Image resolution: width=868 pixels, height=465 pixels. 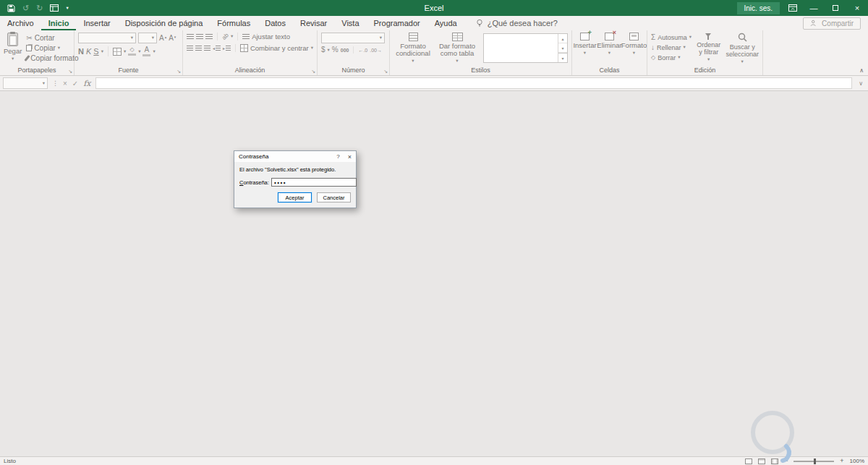 I want to click on name-box: ▾, so click(x=25, y=83).